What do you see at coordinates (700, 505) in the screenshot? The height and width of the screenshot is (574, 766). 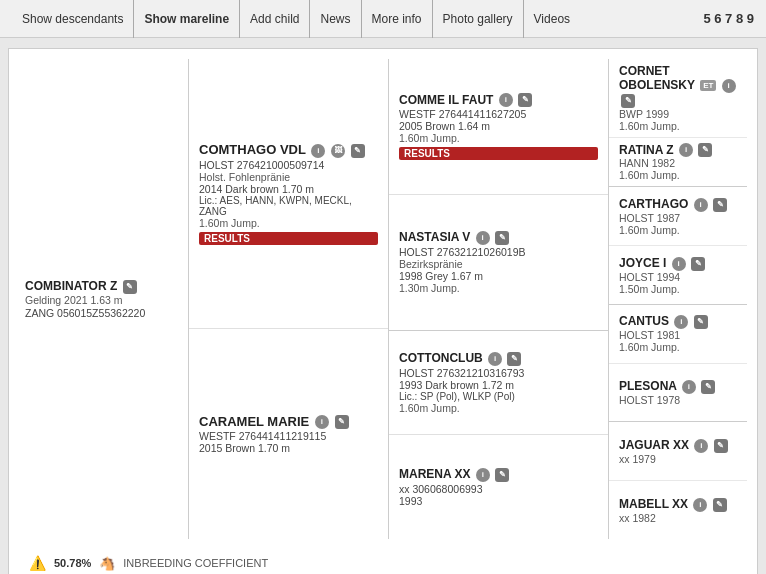 I see `gg-8-info-icon: i` at bounding box center [700, 505].